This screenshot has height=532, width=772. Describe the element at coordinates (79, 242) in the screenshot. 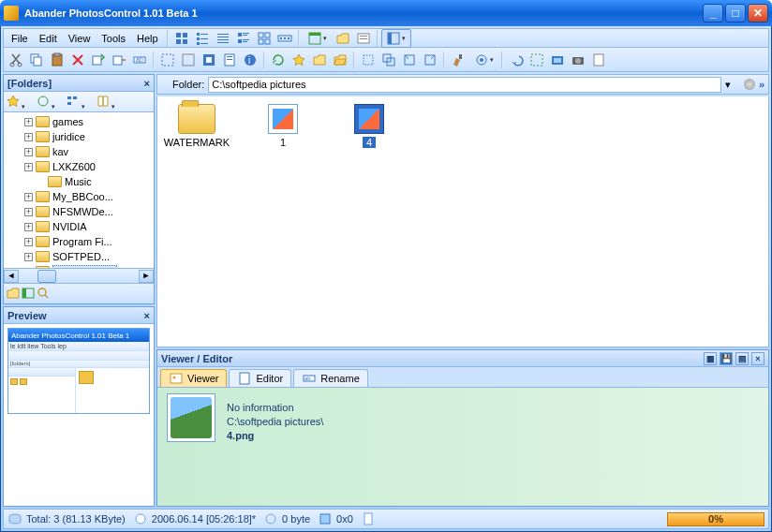

I see `tree-item: +Program Fi...` at that location.